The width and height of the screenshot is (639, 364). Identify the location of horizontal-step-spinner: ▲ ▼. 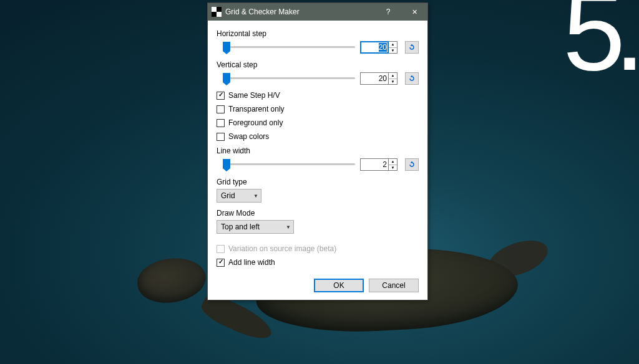
(393, 47).